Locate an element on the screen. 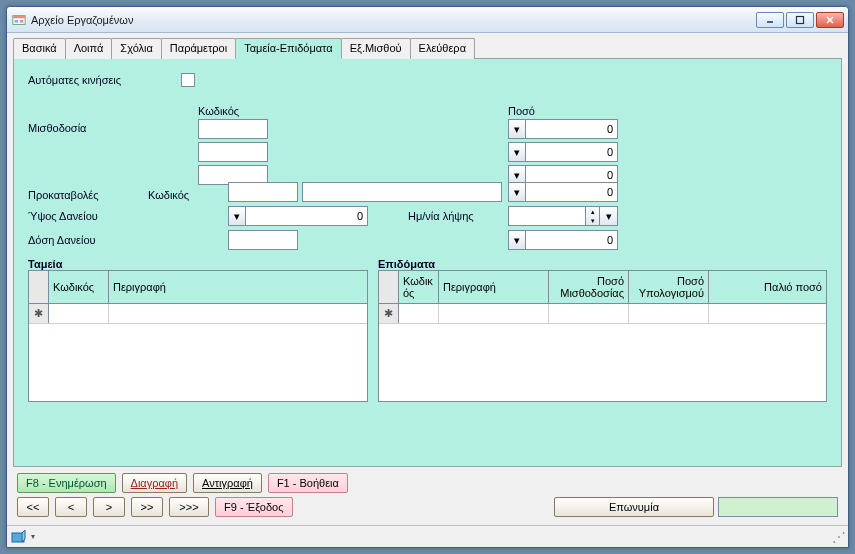 This screenshot has height=554, width=855. installment-amount-combo: ▾0 is located at coordinates (563, 240).